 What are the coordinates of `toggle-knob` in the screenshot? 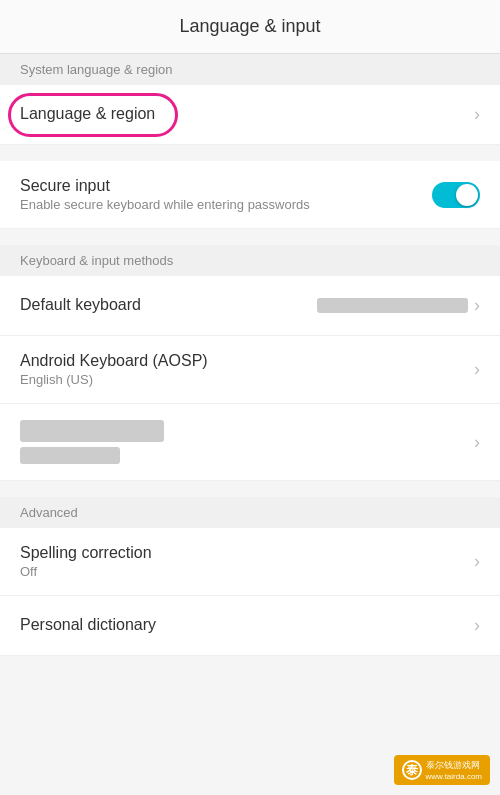 It's located at (467, 195).